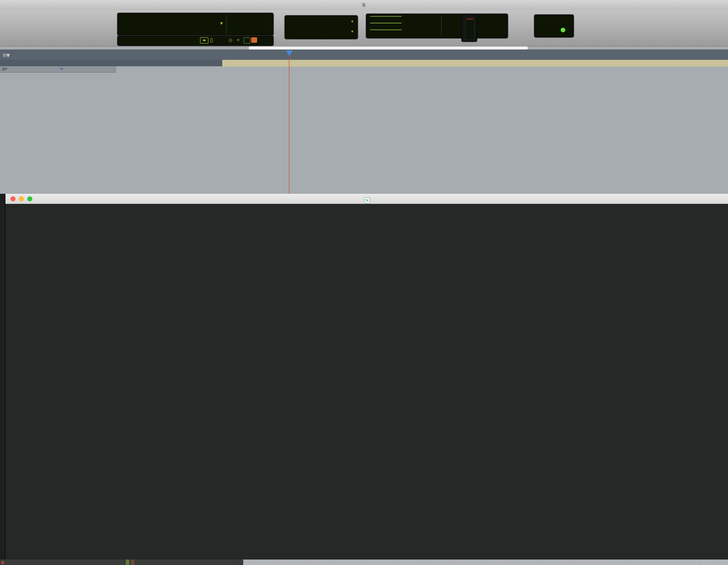 This screenshot has height=565, width=728. Describe the element at coordinates (211, 40) in the screenshot. I see `clip-icon: ▯` at that location.